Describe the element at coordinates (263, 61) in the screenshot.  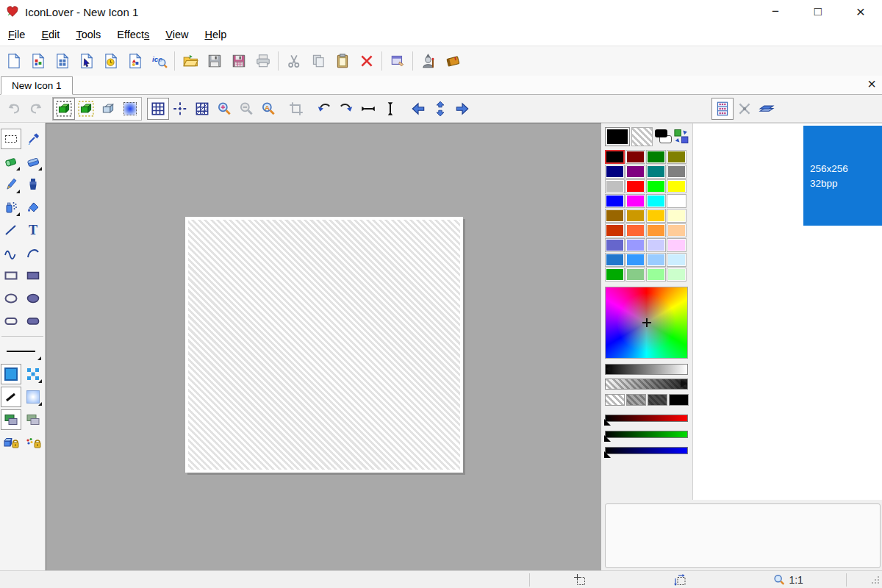
I see `print-button` at that location.